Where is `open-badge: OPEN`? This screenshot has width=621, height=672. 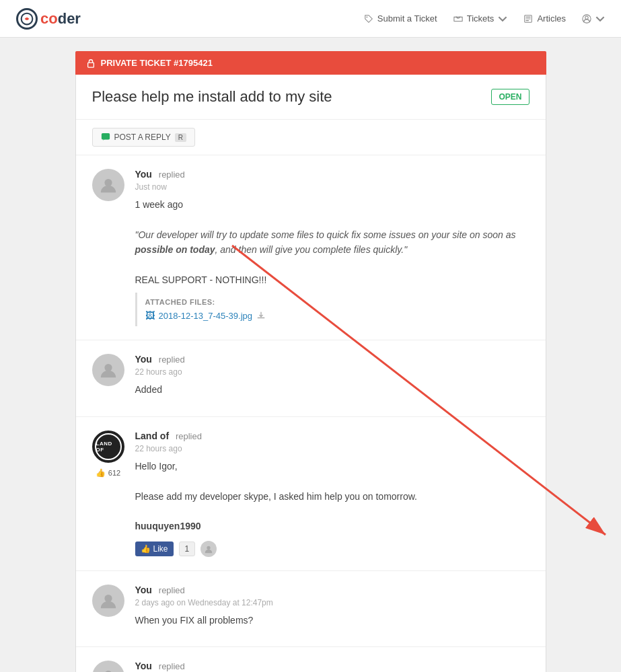 open-badge: OPEN is located at coordinates (510, 97).